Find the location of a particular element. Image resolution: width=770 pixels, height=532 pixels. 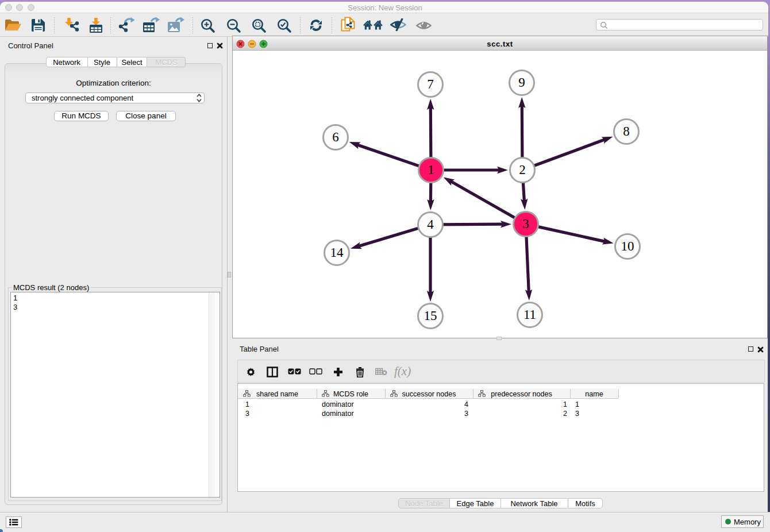

svg-text: 4 is located at coordinates (430, 224).